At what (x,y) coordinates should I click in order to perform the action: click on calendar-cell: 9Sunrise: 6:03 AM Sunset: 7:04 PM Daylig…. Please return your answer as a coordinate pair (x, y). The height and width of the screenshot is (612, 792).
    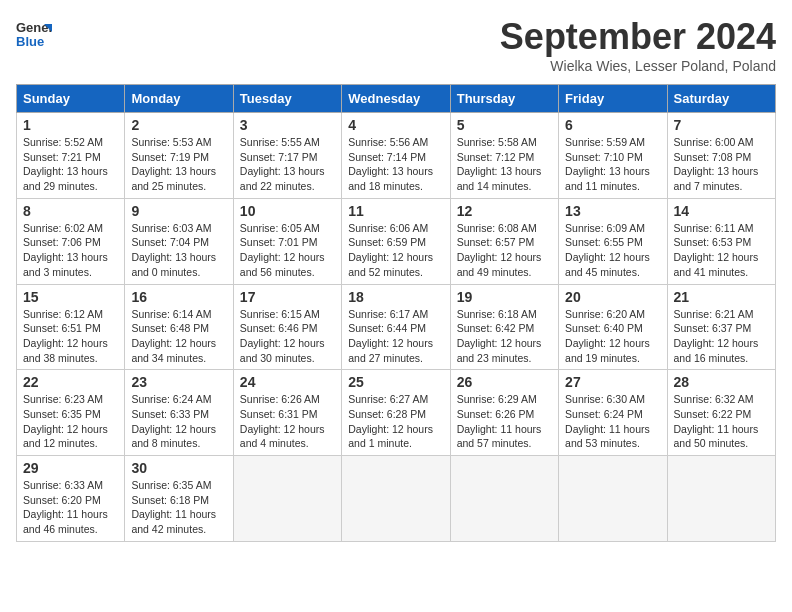
    Looking at the image, I should click on (179, 241).